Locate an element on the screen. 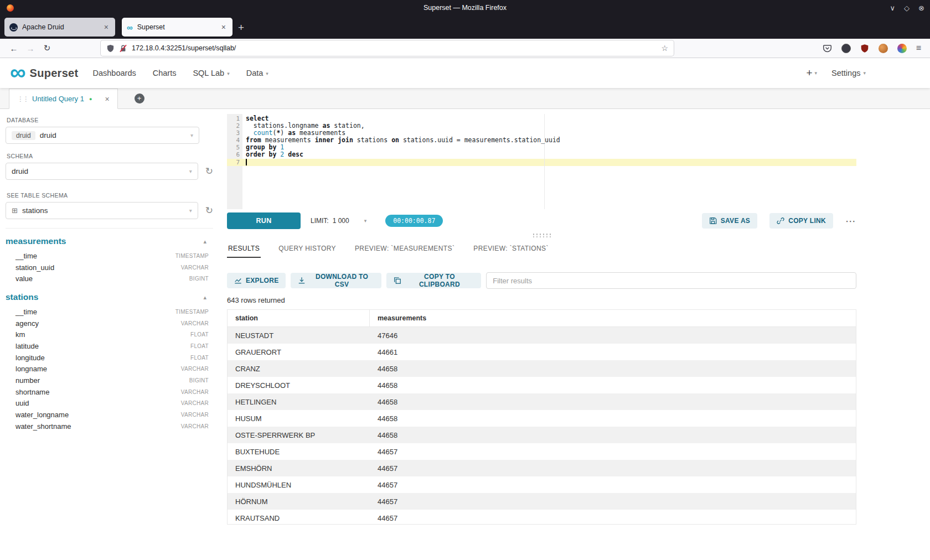  table-section-header: stations▴ is located at coordinates (110, 297).